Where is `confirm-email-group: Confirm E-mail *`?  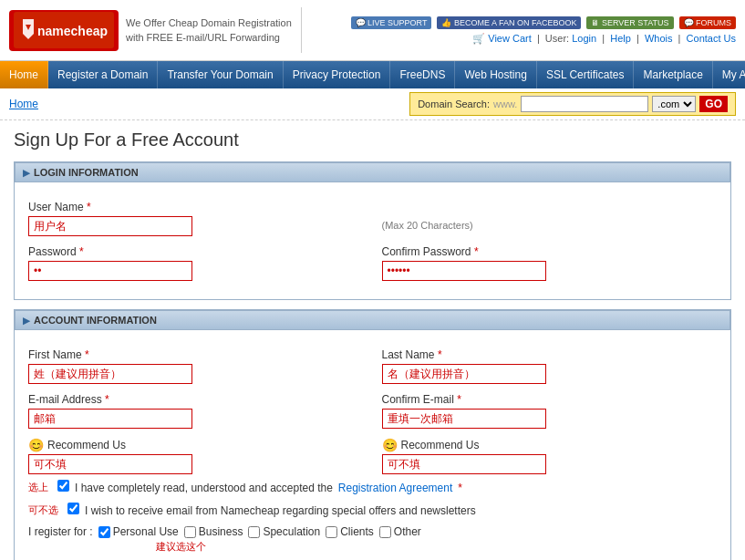
confirm-email-group: Confirm E-mail * is located at coordinates (550, 410).